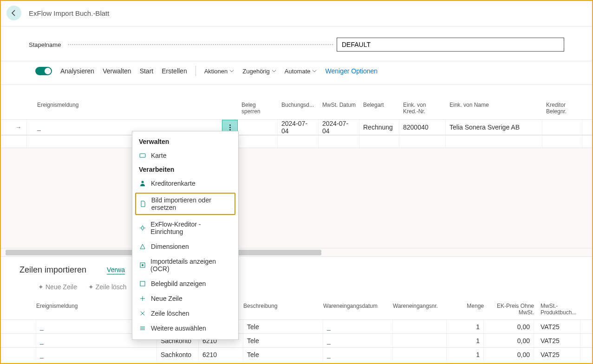 This screenshot has width=593, height=364. I want to click on import-lines-title: Zeilen importieren, so click(53, 270).